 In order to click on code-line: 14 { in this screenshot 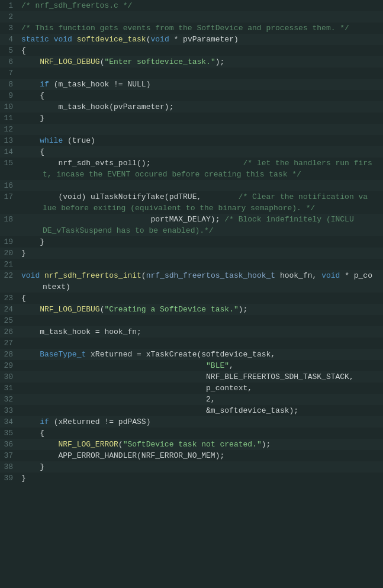, I will do `click(192, 152)`.